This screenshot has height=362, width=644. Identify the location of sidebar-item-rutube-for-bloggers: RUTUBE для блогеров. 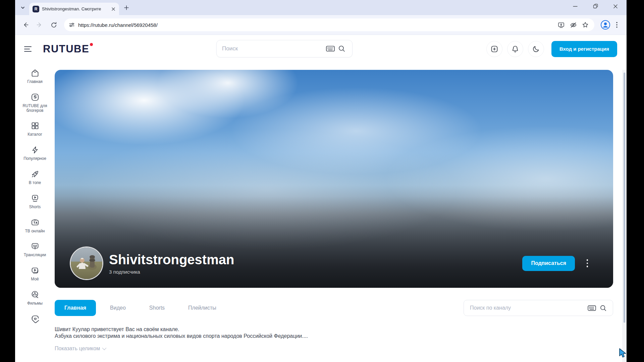
(35, 103).